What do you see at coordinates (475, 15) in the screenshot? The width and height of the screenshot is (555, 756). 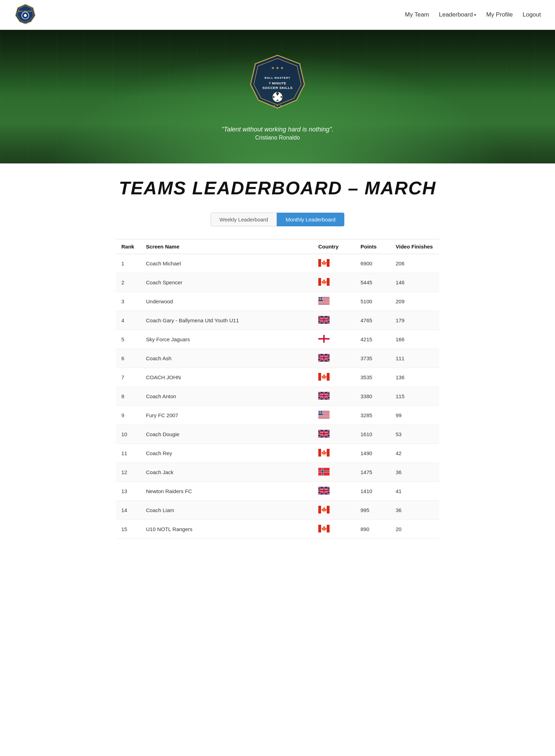 I see `dropdown-arrow-icon: ▾` at bounding box center [475, 15].